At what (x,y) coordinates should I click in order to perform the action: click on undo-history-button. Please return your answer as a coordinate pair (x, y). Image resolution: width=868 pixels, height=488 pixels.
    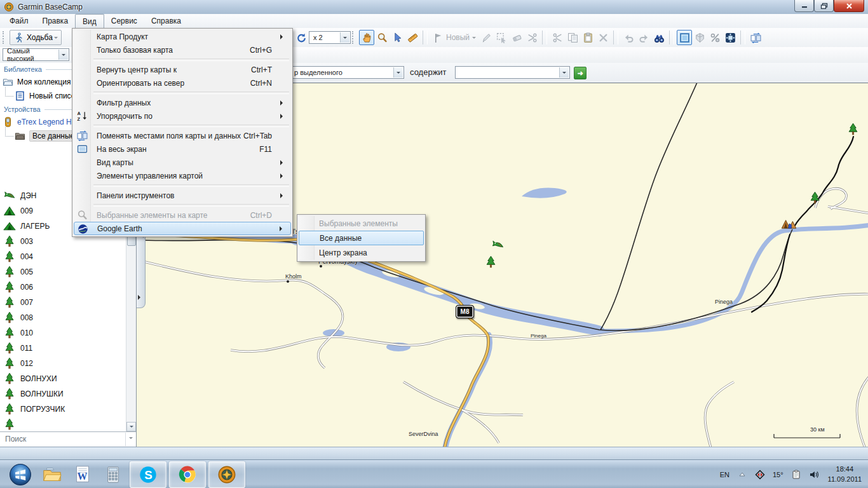
    Looking at the image, I should click on (301, 37).